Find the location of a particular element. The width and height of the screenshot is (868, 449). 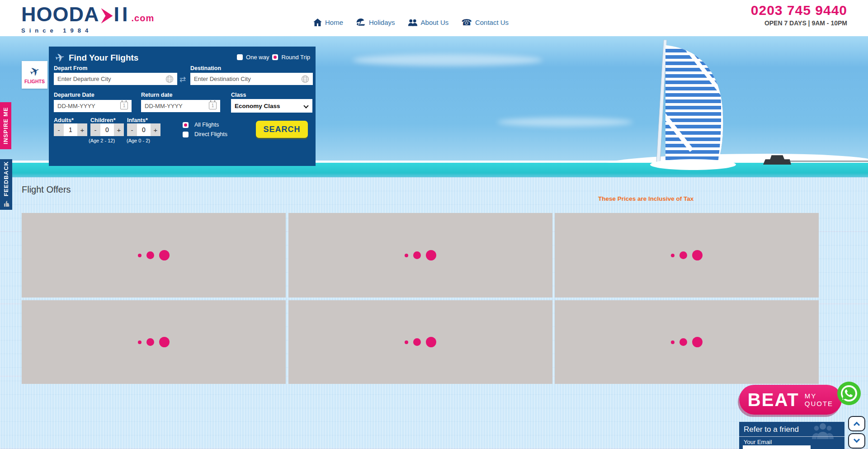

nav-contact-label: Contact Us is located at coordinates (492, 23).